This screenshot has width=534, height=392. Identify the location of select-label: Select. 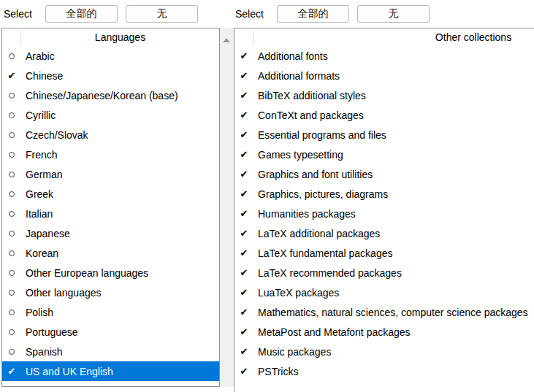
(25, 14).